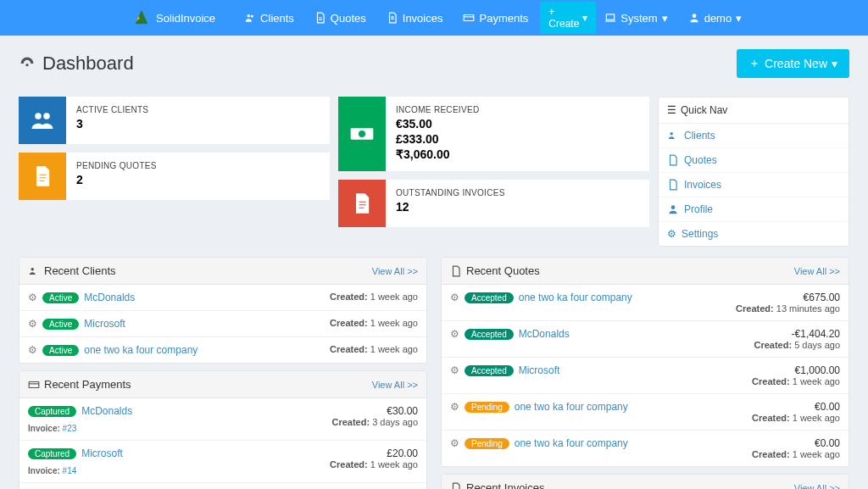 This screenshot has height=489, width=868. Describe the element at coordinates (223, 324) in the screenshot. I see `list-item: ⚙ActiveMicrosoft Created: 1 week ago` at that location.